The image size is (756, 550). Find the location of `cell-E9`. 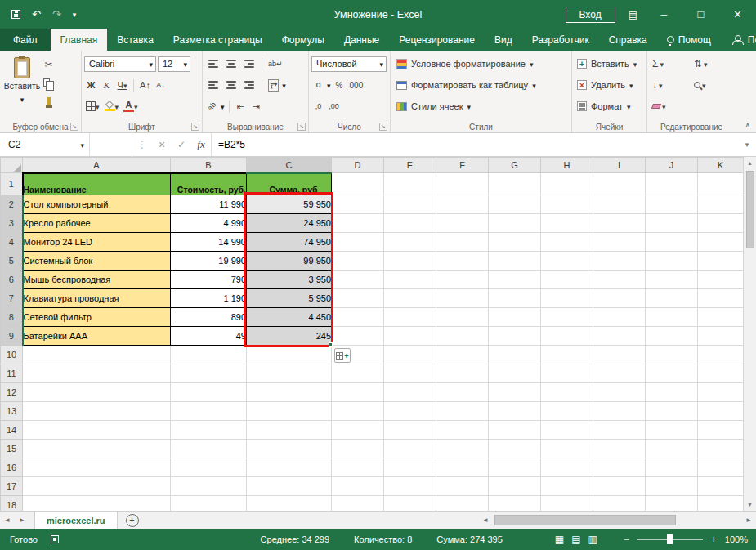

cell-E9 is located at coordinates (410, 337).